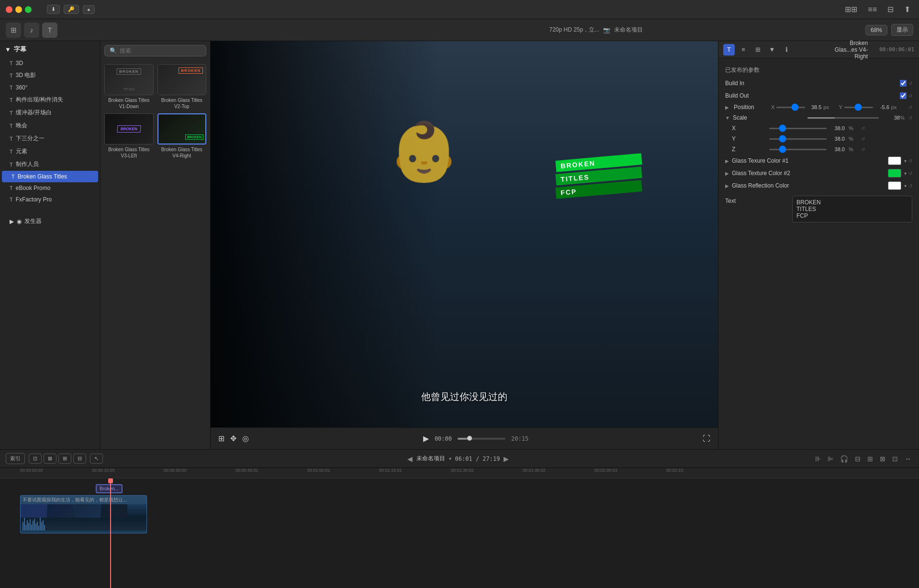 This screenshot has width=919, height=588. What do you see at coordinates (743, 50) in the screenshot?
I see `inspector-tab-list: ≡` at bounding box center [743, 50].